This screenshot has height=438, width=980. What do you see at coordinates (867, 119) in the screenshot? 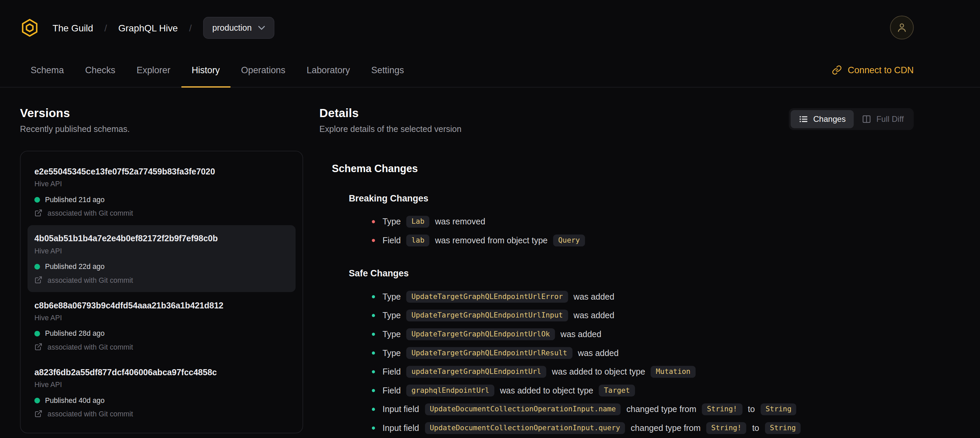
I see `columns-icon` at bounding box center [867, 119].